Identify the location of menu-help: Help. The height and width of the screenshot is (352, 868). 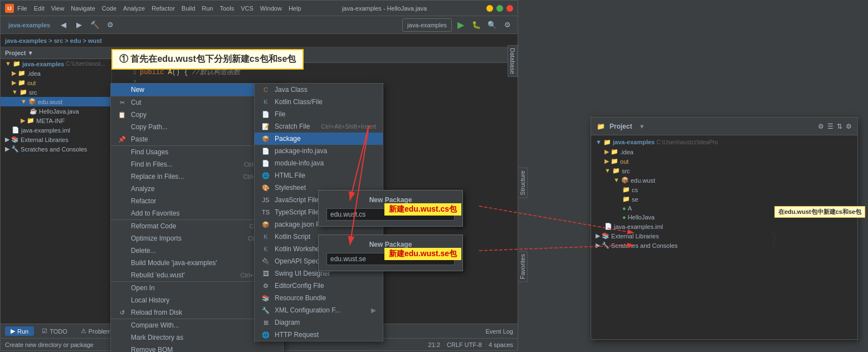
(295, 8).